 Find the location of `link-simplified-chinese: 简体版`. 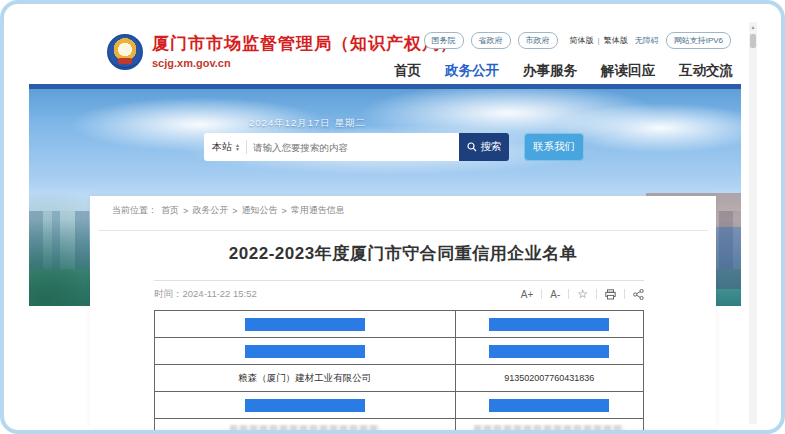

link-simplified-chinese: 简体版 is located at coordinates (582, 40).